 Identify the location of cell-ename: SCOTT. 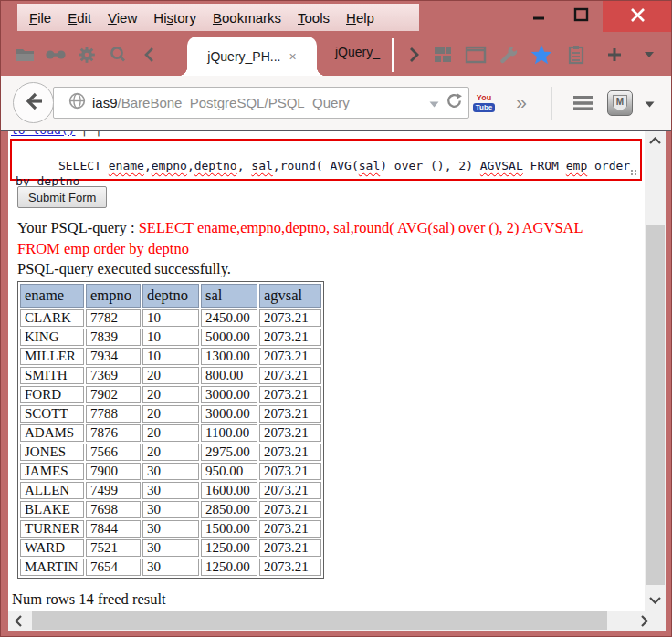
(52, 414).